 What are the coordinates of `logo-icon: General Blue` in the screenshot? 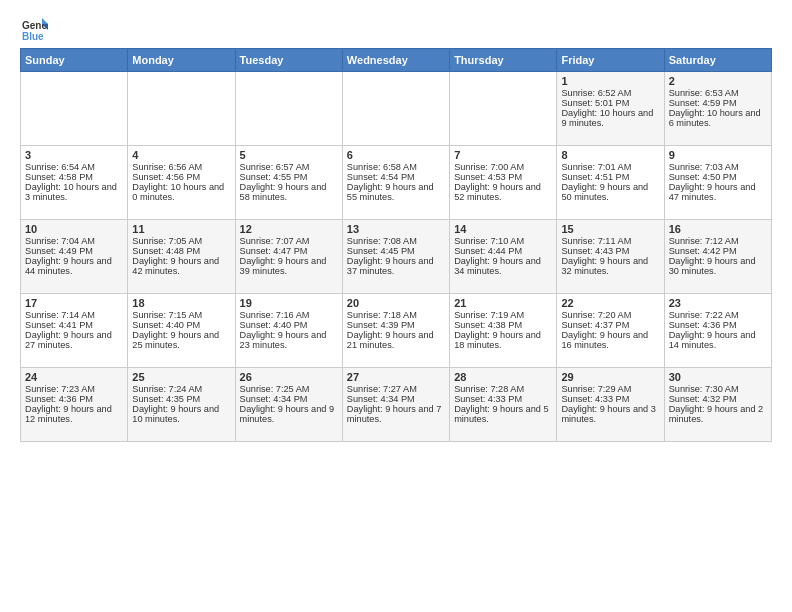 It's located at (34, 30).